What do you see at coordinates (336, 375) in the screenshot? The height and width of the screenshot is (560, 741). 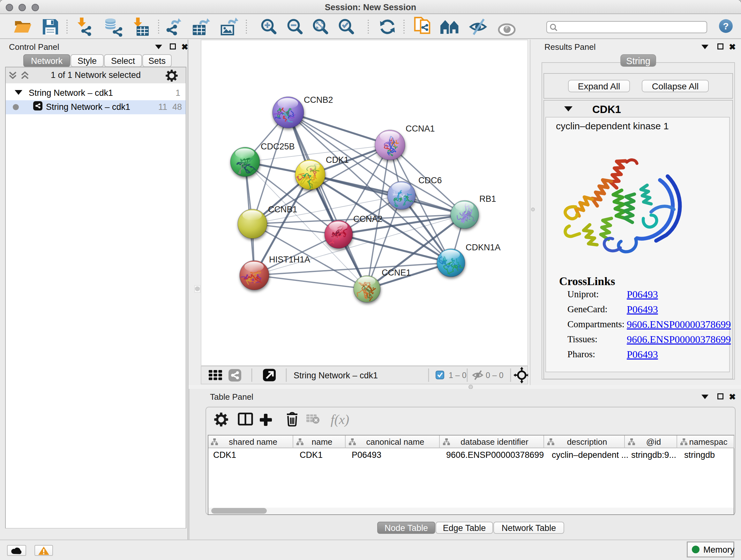 I see `svg-text: String Network – cdk1` at bounding box center [336, 375].